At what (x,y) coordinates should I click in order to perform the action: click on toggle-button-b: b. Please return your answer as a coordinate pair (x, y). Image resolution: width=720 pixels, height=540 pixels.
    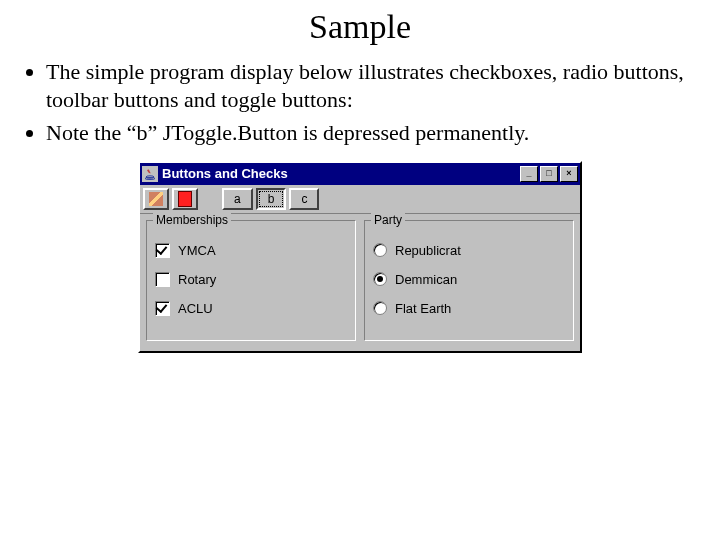
    Looking at the image, I should click on (272, 199).